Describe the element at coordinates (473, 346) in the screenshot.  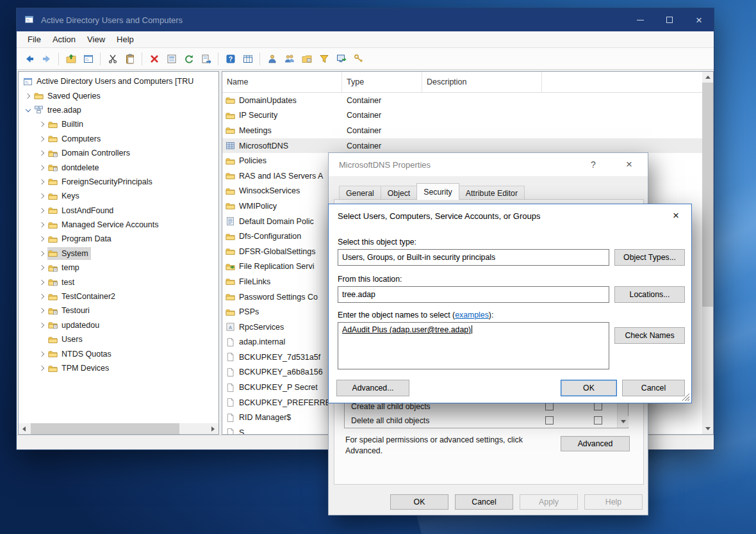
I see `object-names-input: AdAudit Plus (adap.user@tree.adap)` at that location.